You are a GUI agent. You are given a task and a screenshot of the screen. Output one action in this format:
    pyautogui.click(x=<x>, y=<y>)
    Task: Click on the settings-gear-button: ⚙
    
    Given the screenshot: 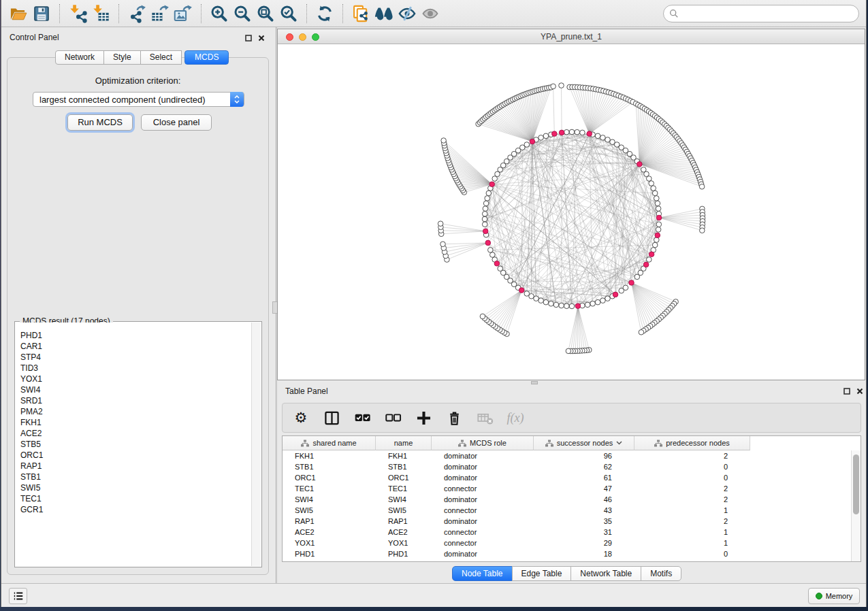 What is the action you would take?
    pyautogui.click(x=301, y=418)
    